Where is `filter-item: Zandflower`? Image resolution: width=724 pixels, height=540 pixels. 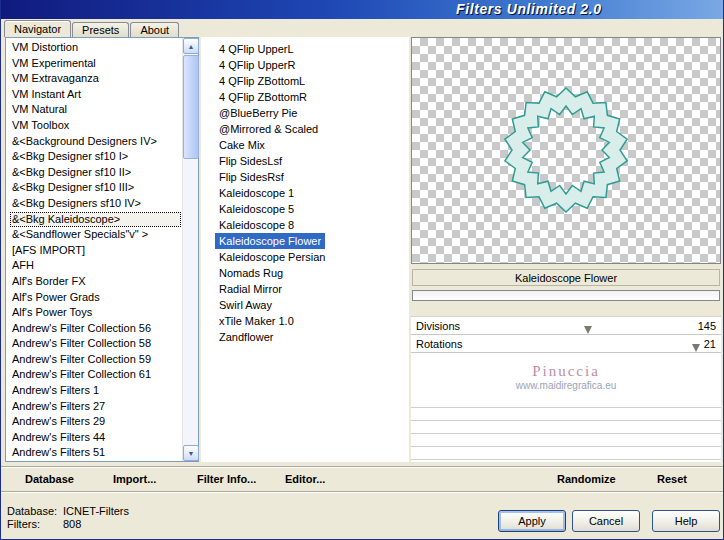 filter-item: Zandflower is located at coordinates (246, 337).